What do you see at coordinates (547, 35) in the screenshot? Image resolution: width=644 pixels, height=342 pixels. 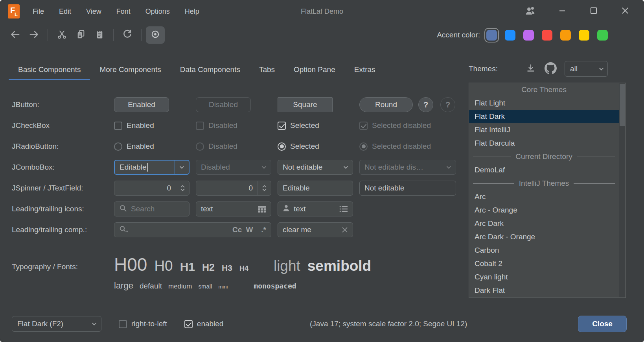 I see `accent-swatch-red` at bounding box center [547, 35].